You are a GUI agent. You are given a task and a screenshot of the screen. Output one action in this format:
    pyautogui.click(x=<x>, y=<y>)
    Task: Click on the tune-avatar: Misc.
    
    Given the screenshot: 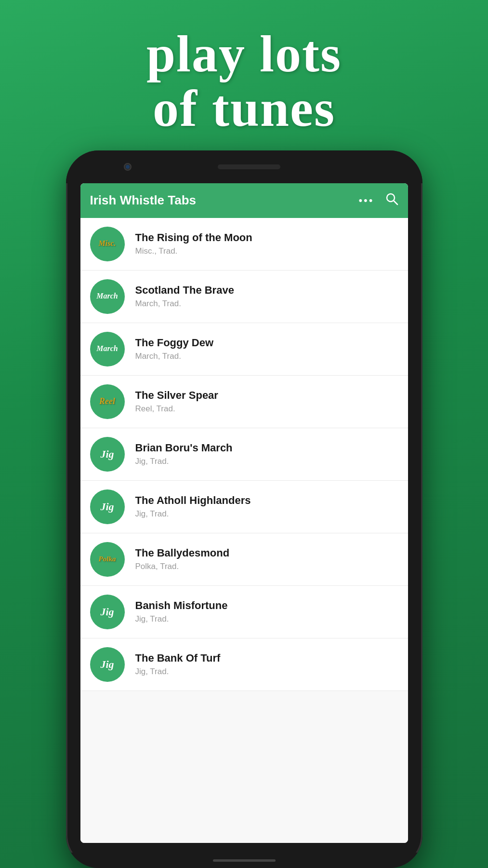 What is the action you would take?
    pyautogui.click(x=107, y=244)
    